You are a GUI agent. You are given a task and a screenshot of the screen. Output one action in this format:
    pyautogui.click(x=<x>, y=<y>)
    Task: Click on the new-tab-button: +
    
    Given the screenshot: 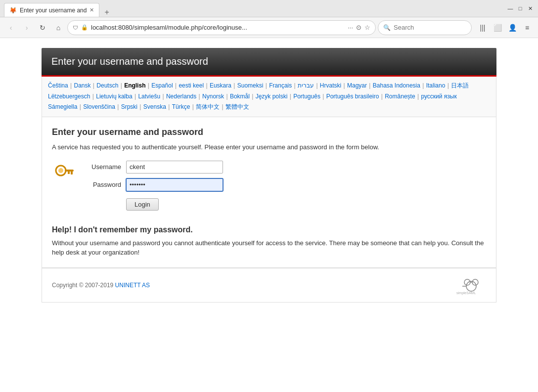 What is the action you would take?
    pyautogui.click(x=107, y=12)
    